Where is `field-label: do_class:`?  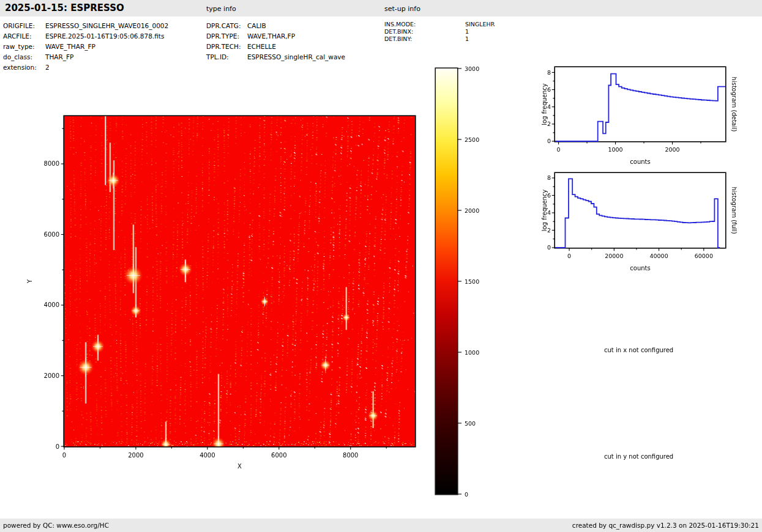 field-label: do_class: is located at coordinates (18, 57).